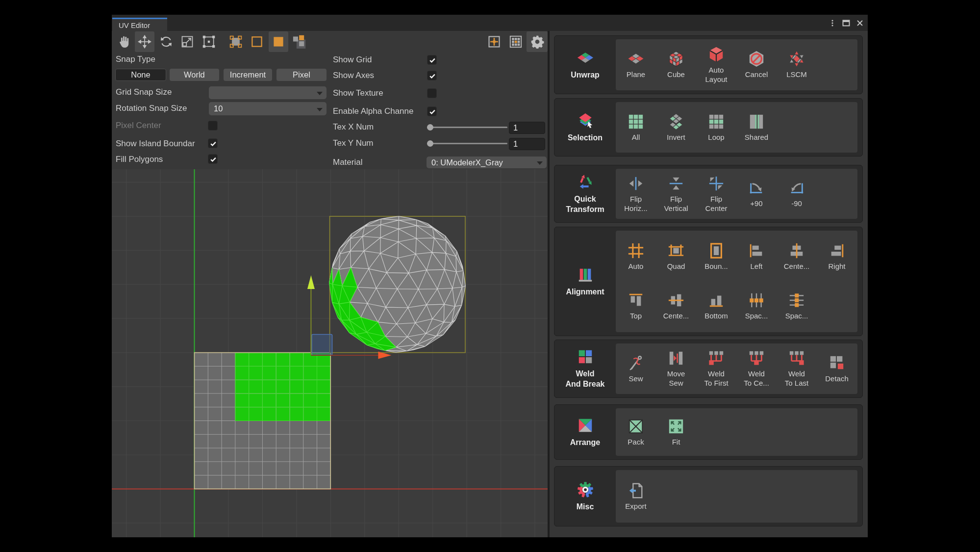  I want to click on button-label: Sew, so click(635, 379).